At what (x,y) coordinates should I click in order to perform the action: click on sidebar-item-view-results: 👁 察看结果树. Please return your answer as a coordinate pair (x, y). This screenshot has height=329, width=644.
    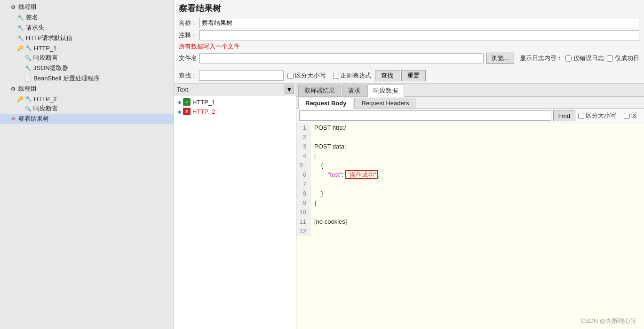
    Looking at the image, I should click on (87, 119).